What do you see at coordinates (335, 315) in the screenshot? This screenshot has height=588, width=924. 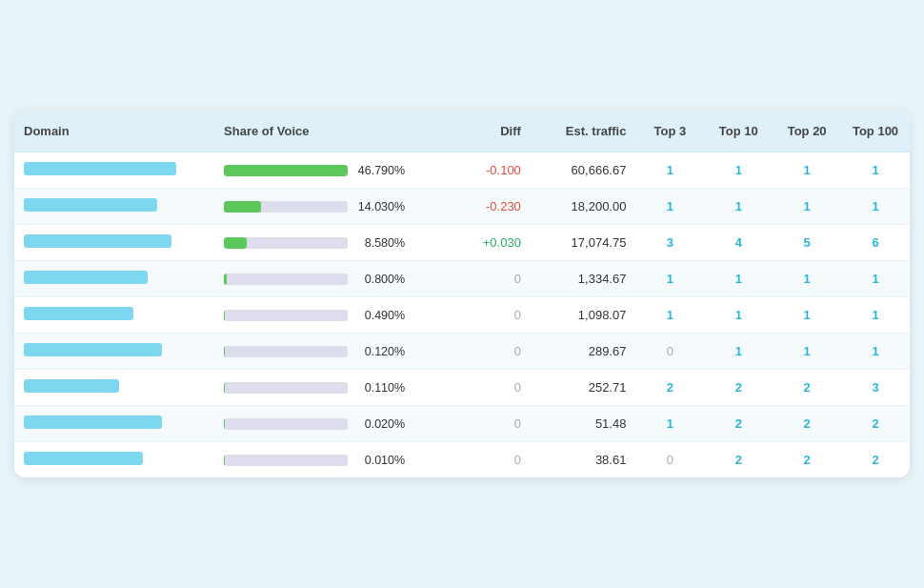 I see `sov-cell: 0.490%` at bounding box center [335, 315].